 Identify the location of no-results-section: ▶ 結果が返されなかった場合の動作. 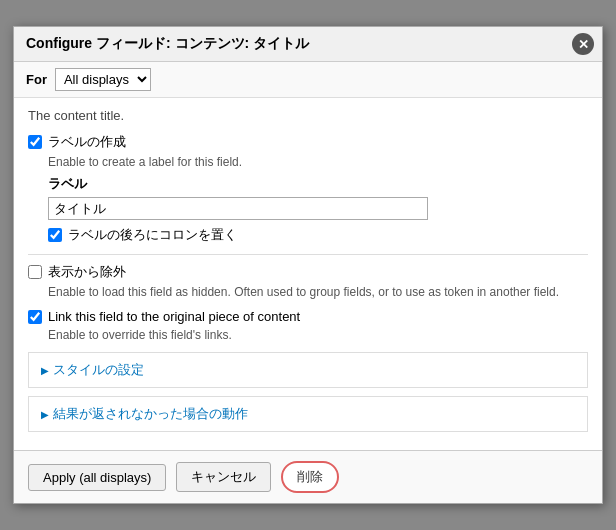
(308, 414).